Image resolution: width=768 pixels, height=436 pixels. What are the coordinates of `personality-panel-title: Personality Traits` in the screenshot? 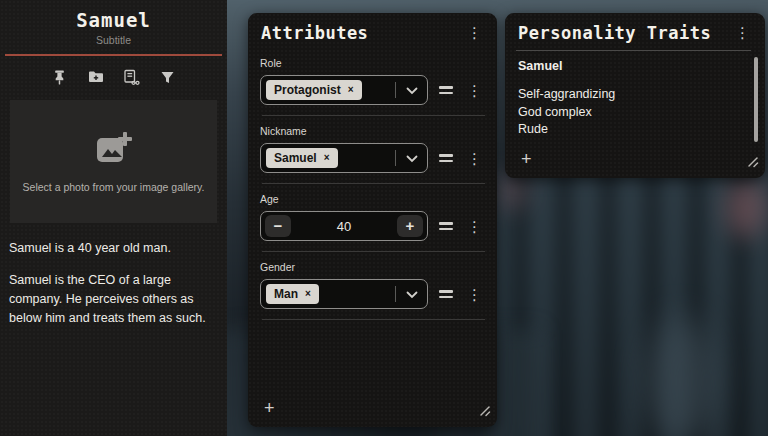 It's located at (614, 33).